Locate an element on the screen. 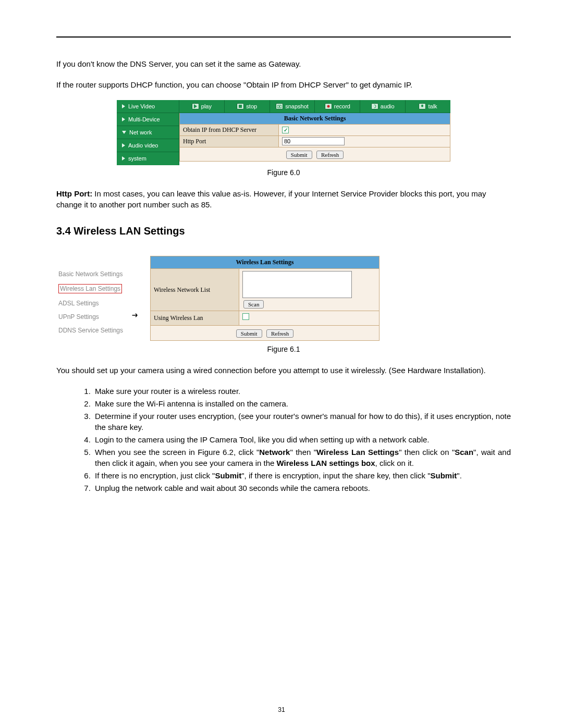  submenu-item-wireless-lan-settings: Wireless Lan Settings is located at coordinates (90, 289).